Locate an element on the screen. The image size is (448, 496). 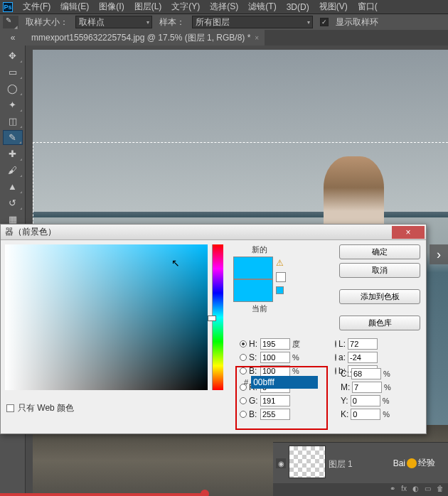
saturation-slider is located at coordinates (212, 317).